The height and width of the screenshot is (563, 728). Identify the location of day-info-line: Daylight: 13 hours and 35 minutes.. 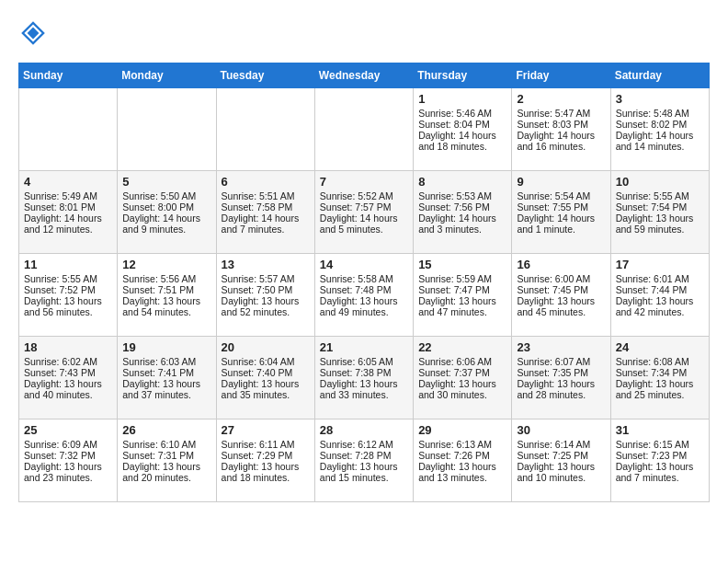
(266, 389).